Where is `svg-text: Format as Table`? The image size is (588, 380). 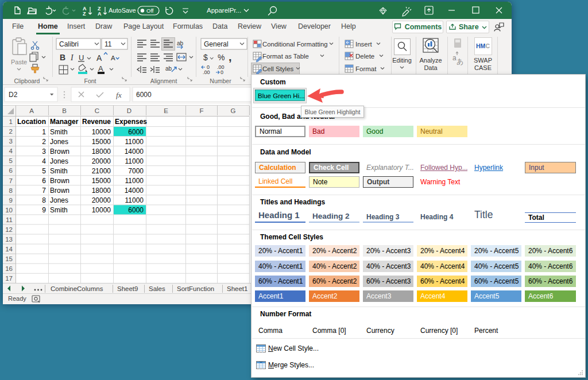
svg-text: Format as Table is located at coordinates (286, 56).